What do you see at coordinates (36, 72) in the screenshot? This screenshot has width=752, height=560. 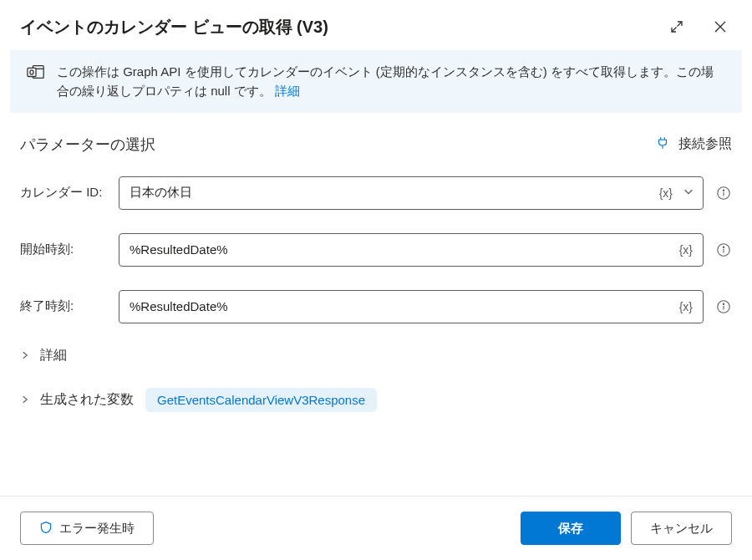 I see `outlook-icon` at bounding box center [36, 72].